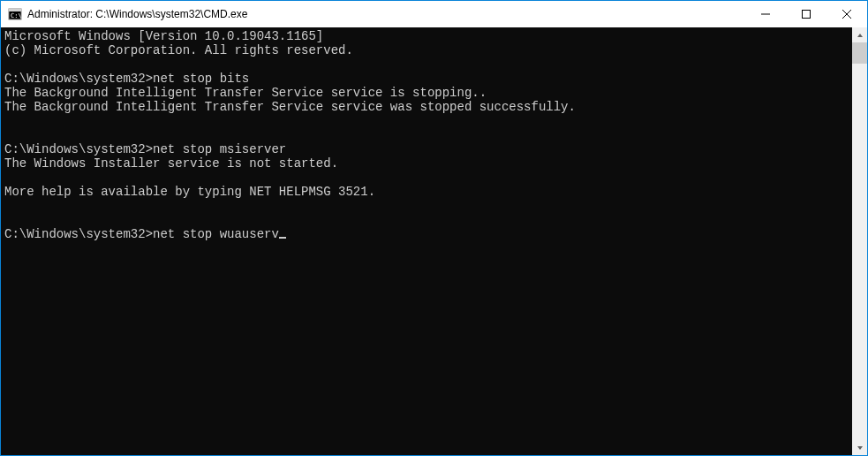 The height and width of the screenshot is (456, 868). What do you see at coordinates (426, 36) in the screenshot?
I see `console-line: Microsoft Windows [Version 10.0.19043.11…` at bounding box center [426, 36].